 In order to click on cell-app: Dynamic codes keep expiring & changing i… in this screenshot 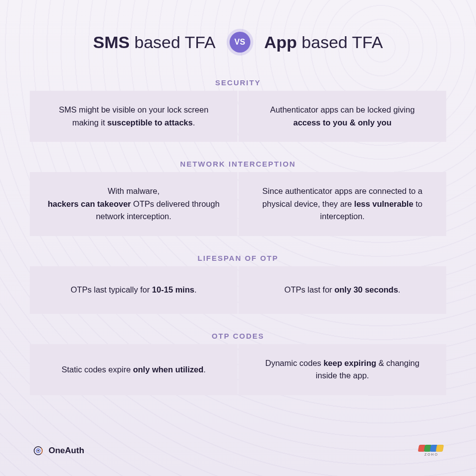, I will do `click(342, 370)`.